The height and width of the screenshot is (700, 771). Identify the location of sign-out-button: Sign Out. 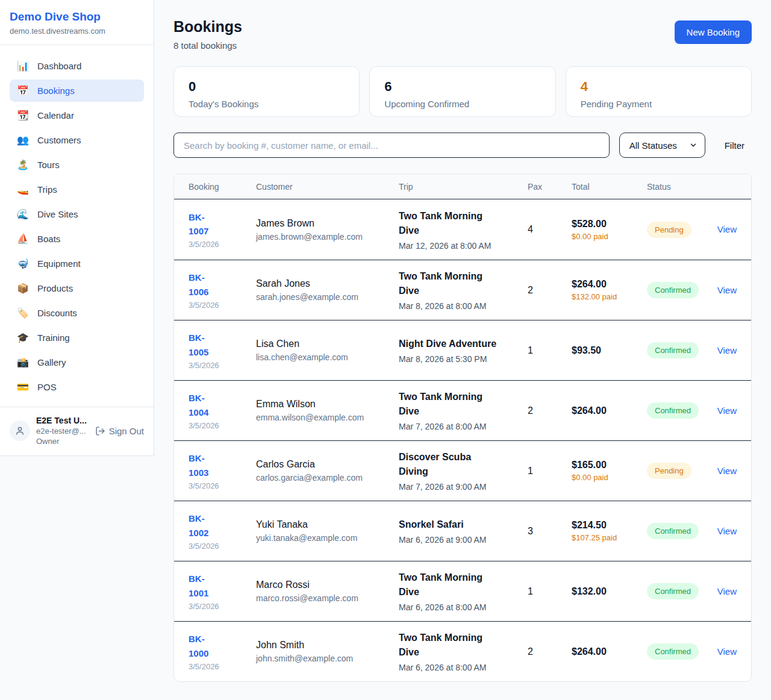
(119, 431).